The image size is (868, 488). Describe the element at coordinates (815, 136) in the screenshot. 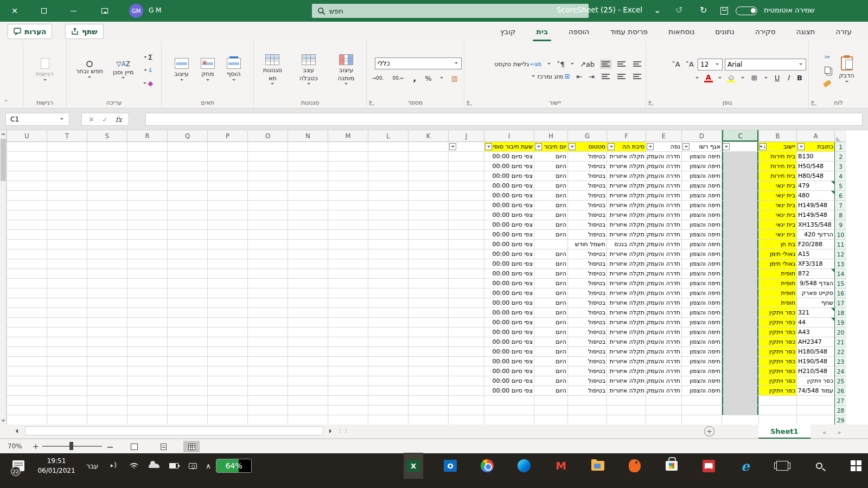

I see `column-header-A: A` at that location.